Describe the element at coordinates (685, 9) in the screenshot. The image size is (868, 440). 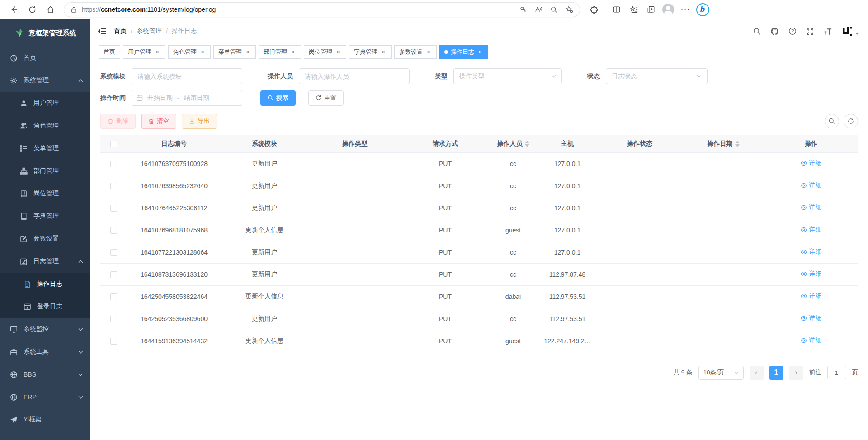
I see `browser-menu-icon: ···` at that location.